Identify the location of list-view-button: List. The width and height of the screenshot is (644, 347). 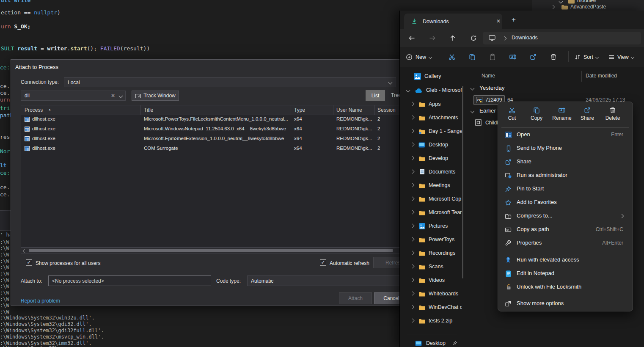
(375, 96).